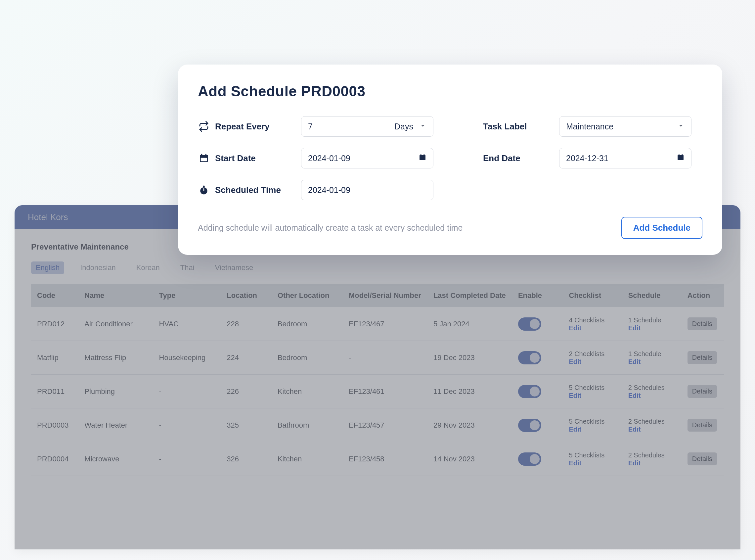 This screenshot has height=560, width=755. What do you see at coordinates (329, 190) in the screenshot?
I see `scheduled-time-value: 2024-01-09` at bounding box center [329, 190].